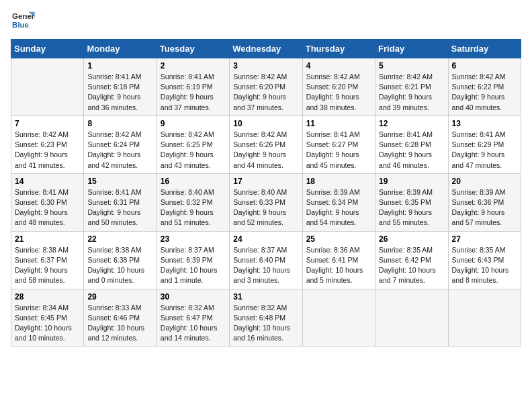 This screenshot has width=532, height=411. What do you see at coordinates (266, 87) in the screenshot?
I see `calendar-week-row: 1Sunrise: 8:41 AM Sunset: 6:18 PM Daylig…` at bounding box center [266, 87].